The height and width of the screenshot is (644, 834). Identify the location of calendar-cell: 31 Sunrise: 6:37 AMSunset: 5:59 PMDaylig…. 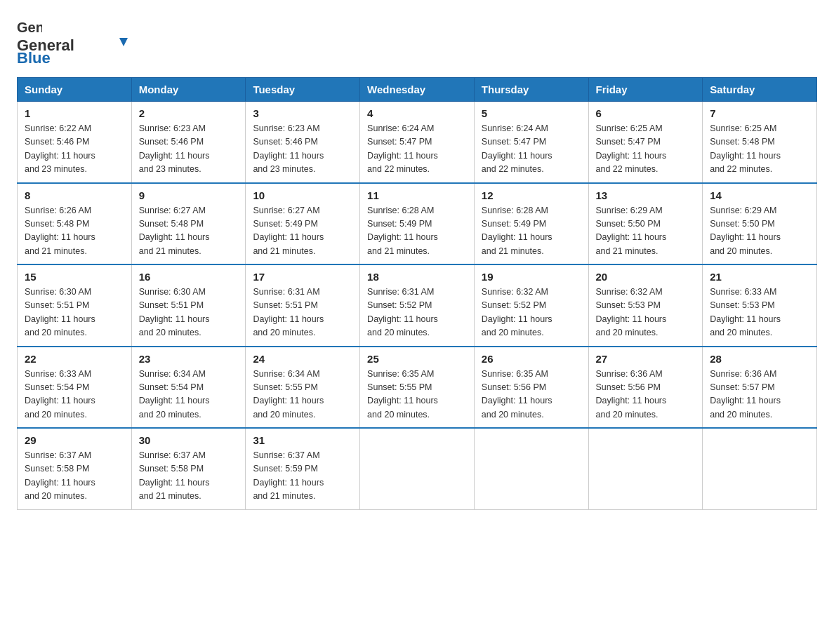
(303, 469).